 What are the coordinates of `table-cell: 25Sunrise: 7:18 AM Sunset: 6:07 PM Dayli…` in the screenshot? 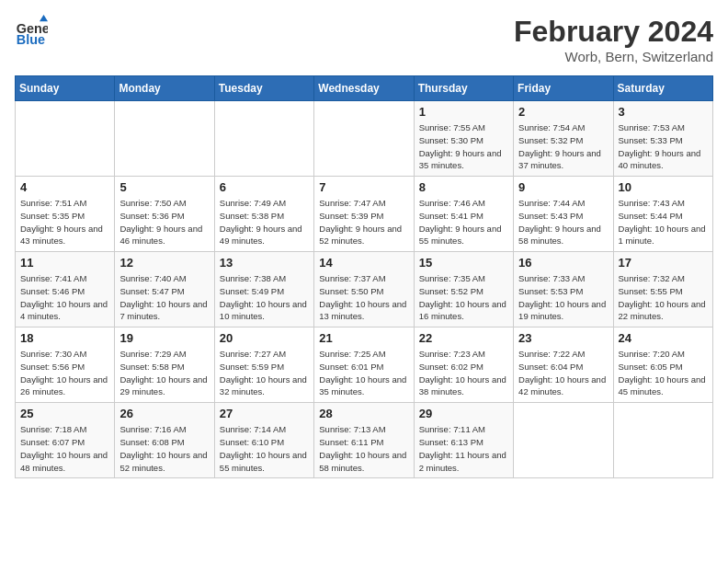 It's located at (65, 441).